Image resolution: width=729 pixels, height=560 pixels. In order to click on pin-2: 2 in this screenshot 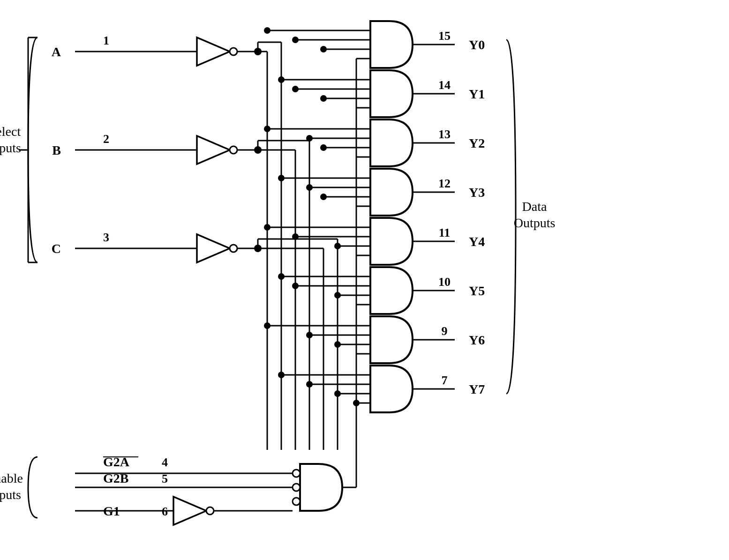, I will do `click(106, 139)`.